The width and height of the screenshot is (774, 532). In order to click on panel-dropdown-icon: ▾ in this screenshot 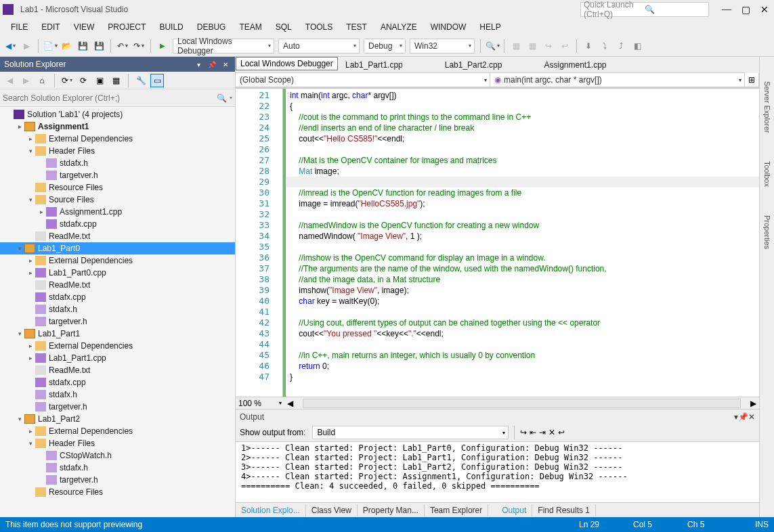, I will do `click(198, 64)`.